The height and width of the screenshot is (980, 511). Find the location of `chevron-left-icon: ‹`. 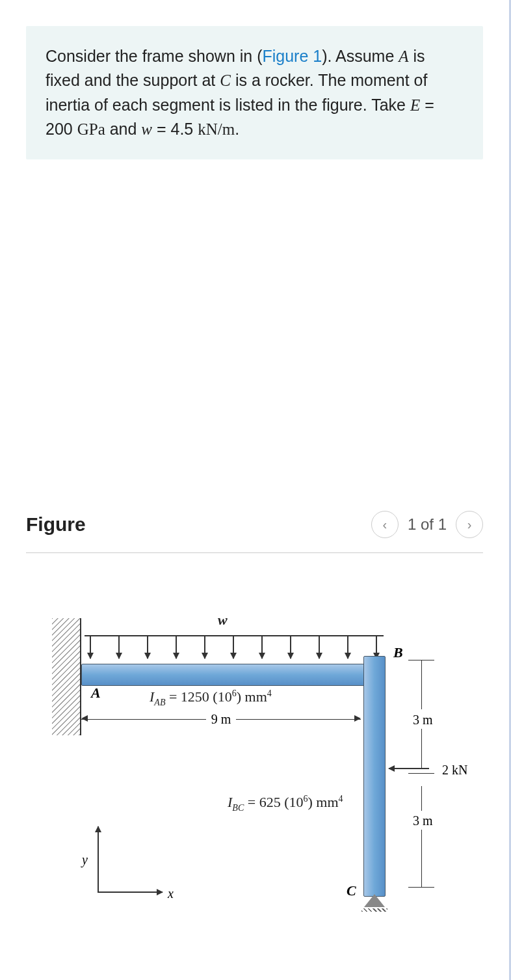

chevron-left-icon: ‹ is located at coordinates (385, 524).